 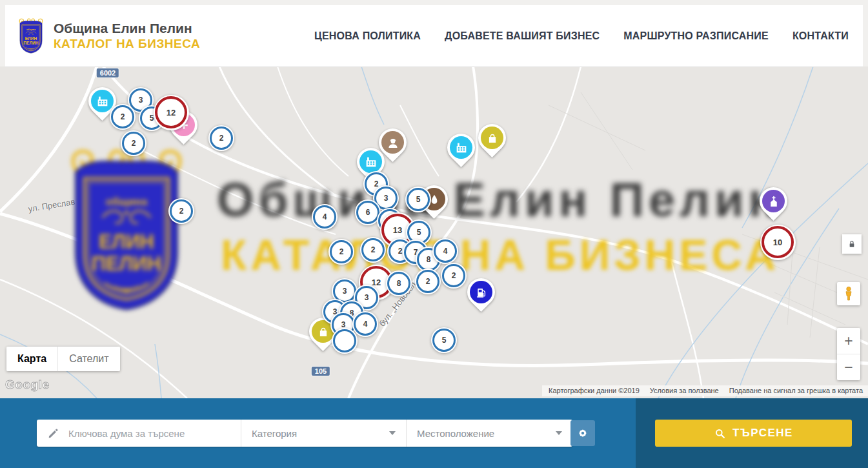 What do you see at coordinates (88, 359) in the screenshot?
I see `map-type-satellite-button: Сателит` at bounding box center [88, 359].